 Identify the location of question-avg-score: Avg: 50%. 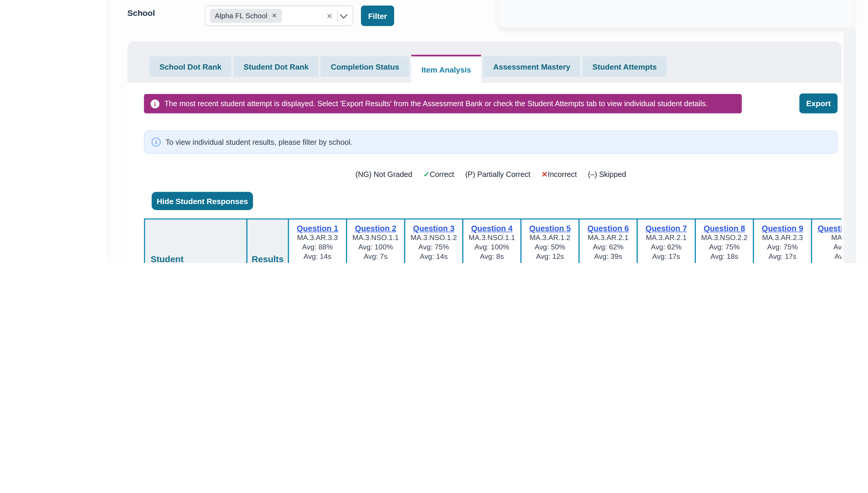
(550, 247).